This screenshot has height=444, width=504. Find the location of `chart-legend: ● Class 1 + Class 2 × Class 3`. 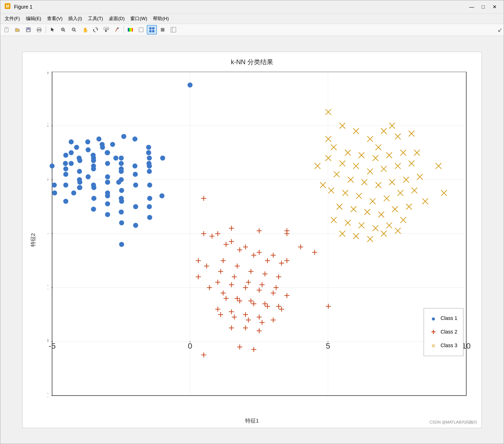

chart-legend: ● Class 1 + Class 2 × Class 3 is located at coordinates (444, 332).